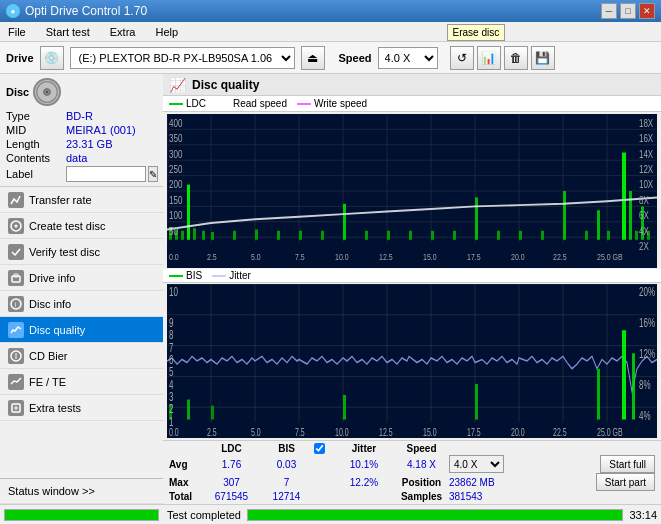 The height and width of the screenshot is (524, 661). Describe the element at coordinates (82, 356) in the screenshot. I see `sidebar-item-cd-bier: CD Bier` at that location.